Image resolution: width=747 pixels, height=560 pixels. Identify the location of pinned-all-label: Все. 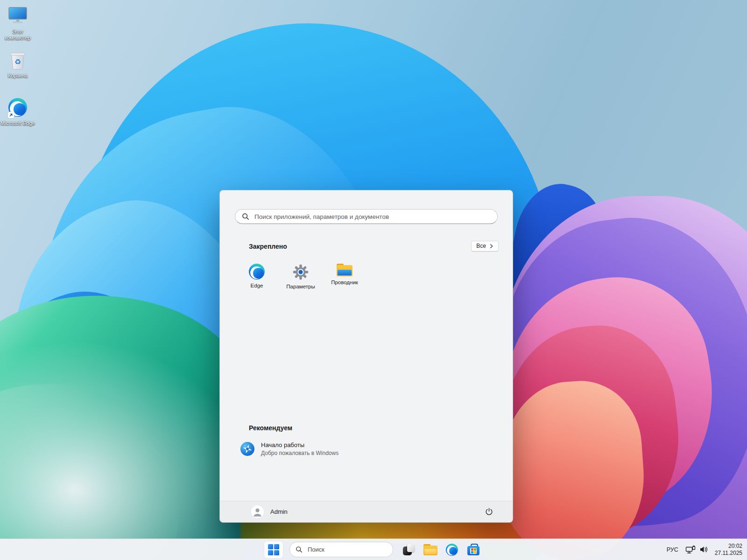
(481, 246).